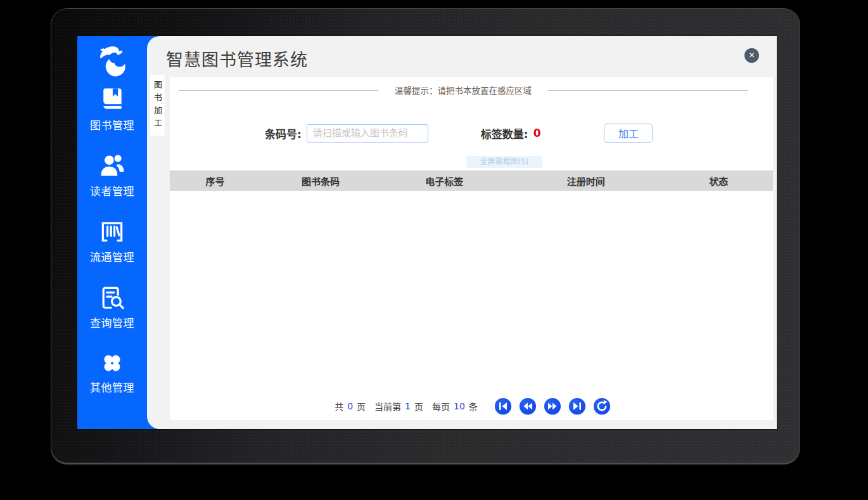  What do you see at coordinates (602, 406) in the screenshot?
I see `refresh-icon` at bounding box center [602, 406].